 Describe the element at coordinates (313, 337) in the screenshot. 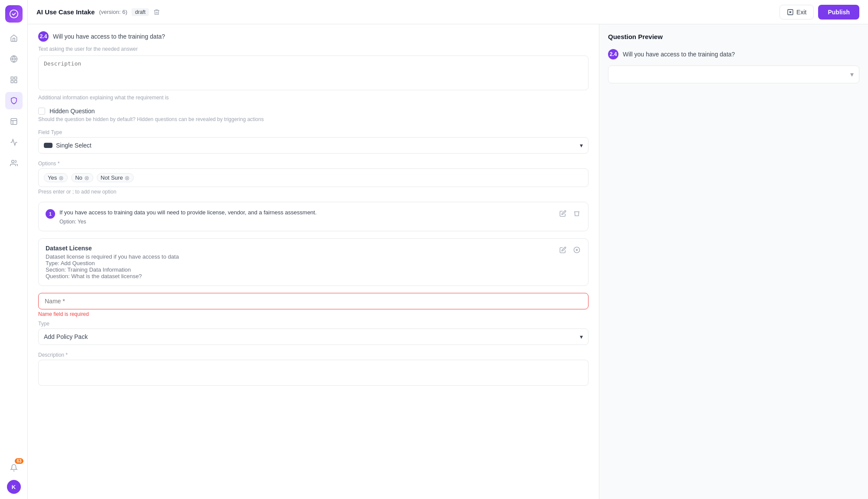

I see `type-select: Add Policy Pack ▾` at that location.